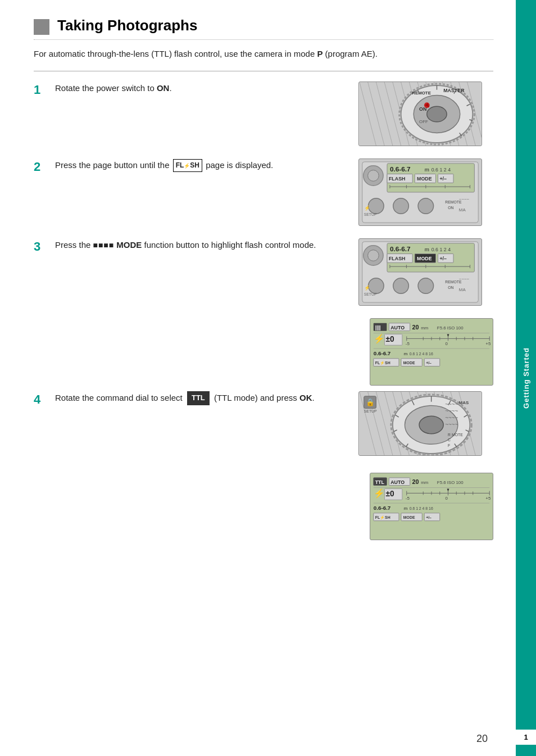 The width and height of the screenshot is (536, 756). Describe the element at coordinates (449, 440) in the screenshot. I see `svg-text: C` at that location.